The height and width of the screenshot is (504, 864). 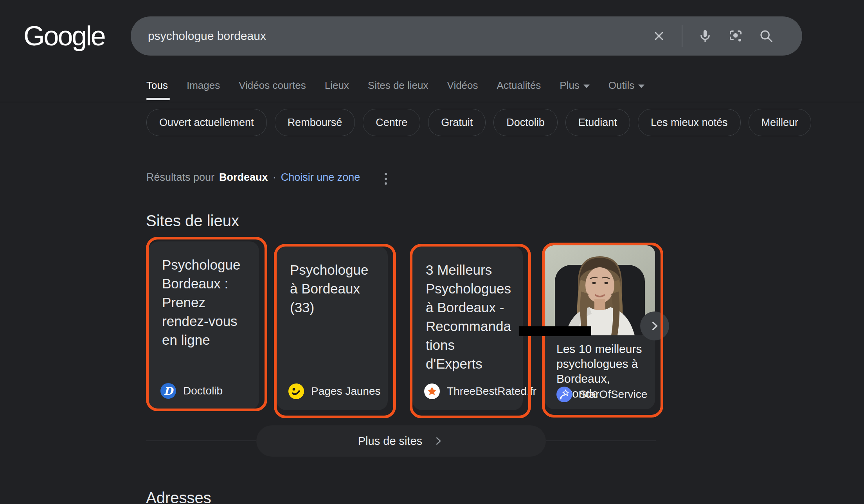 What do you see at coordinates (193, 221) in the screenshot?
I see `sites-de-lieux-heading: Sites de lieux` at bounding box center [193, 221].